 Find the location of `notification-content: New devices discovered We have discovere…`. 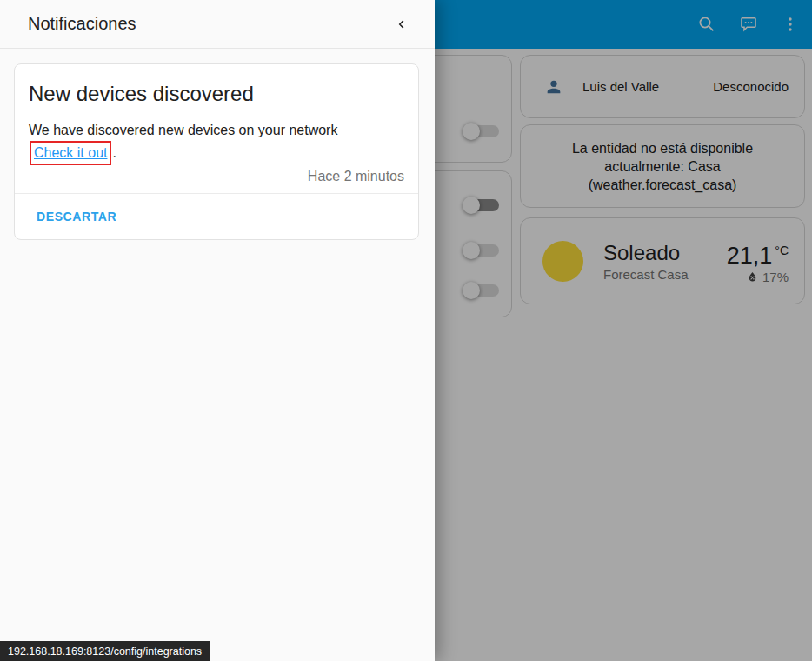

notification-content: New devices discovered We have discovere… is located at coordinates (216, 129).